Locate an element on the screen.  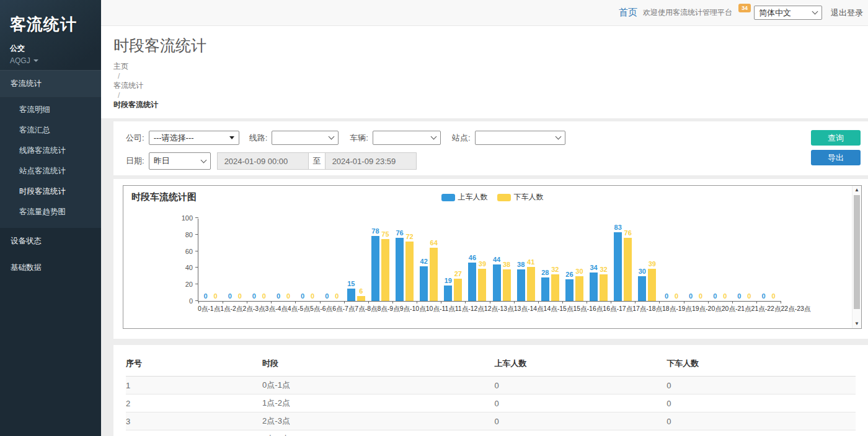
sidebar-item: 客流汇总 is located at coordinates (51, 130).